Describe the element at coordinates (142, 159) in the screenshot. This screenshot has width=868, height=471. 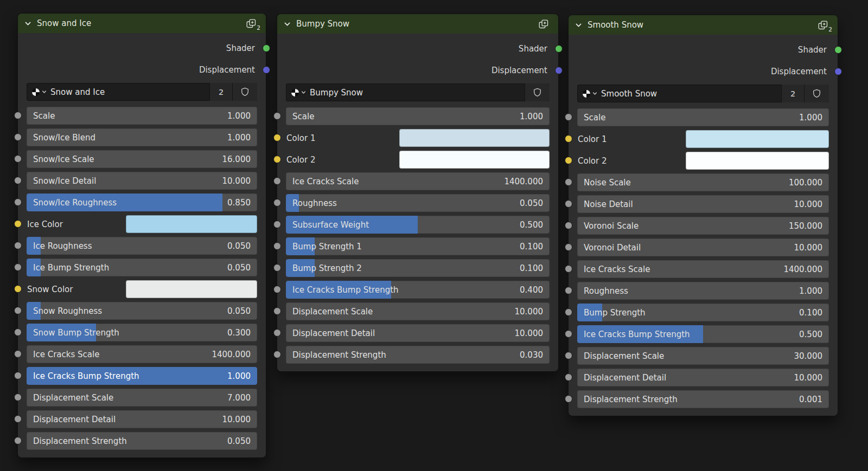
I see `value-slider: Snow/Ice Scale16.000` at that location.